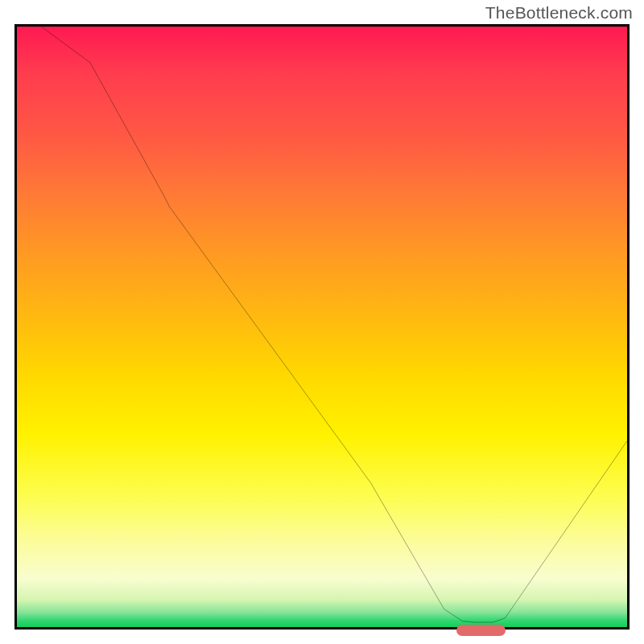 This screenshot has width=644, height=644. I want to click on optimal-range-marker, so click(481, 630).